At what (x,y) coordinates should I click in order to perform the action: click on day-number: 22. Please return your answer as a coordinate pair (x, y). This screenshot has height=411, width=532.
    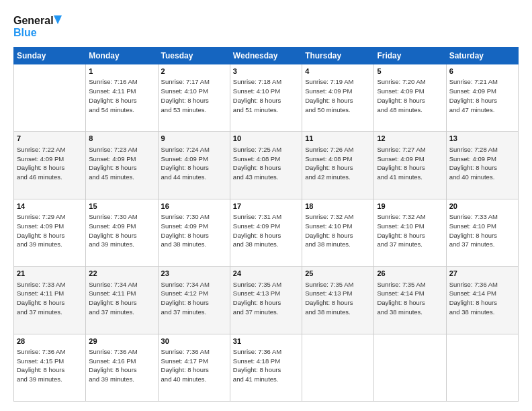
    Looking at the image, I should click on (122, 274).